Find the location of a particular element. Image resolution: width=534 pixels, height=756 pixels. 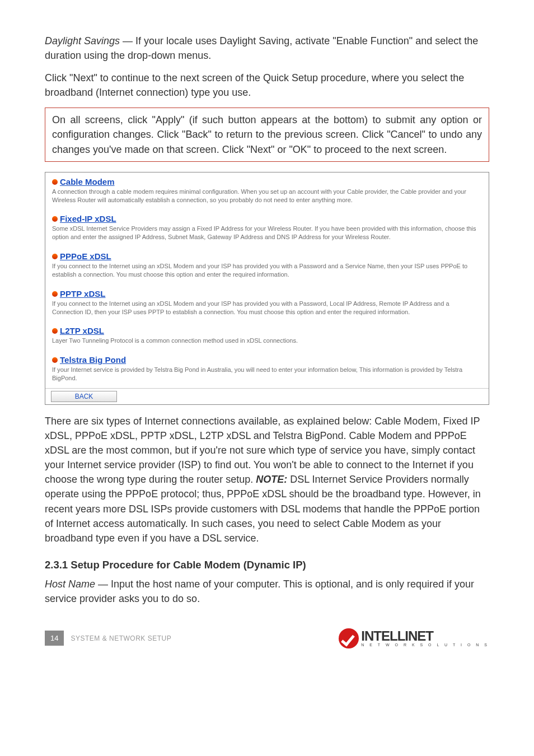

connection-link-pptp-xdsl: PPTP xDSL is located at coordinates (83, 293).